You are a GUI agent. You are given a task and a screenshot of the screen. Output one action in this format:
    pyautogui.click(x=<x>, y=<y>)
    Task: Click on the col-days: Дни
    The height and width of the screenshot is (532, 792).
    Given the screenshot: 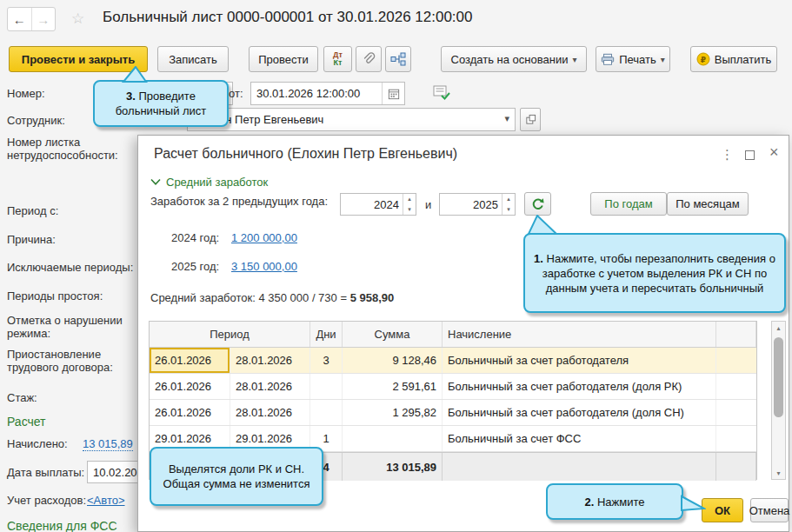 What is the action you would take?
    pyautogui.click(x=327, y=334)
    